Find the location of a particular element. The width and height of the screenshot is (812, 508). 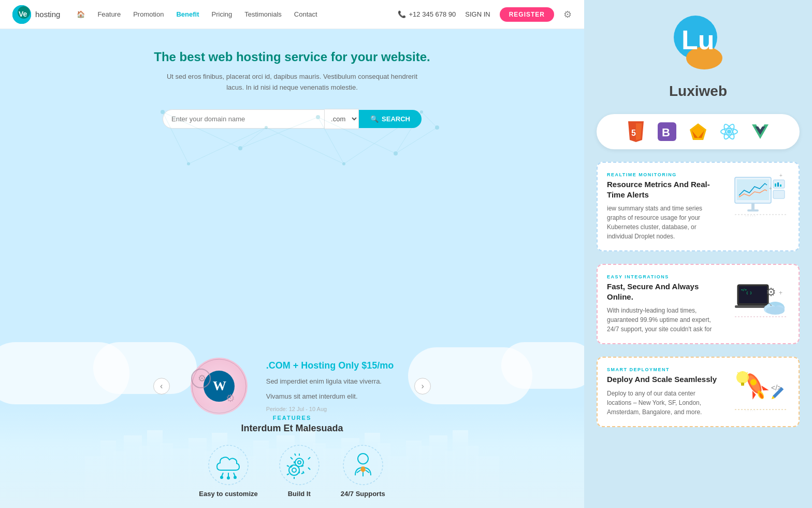

deployment-title: Deploy And Scale Seamlessly is located at coordinates (663, 379).